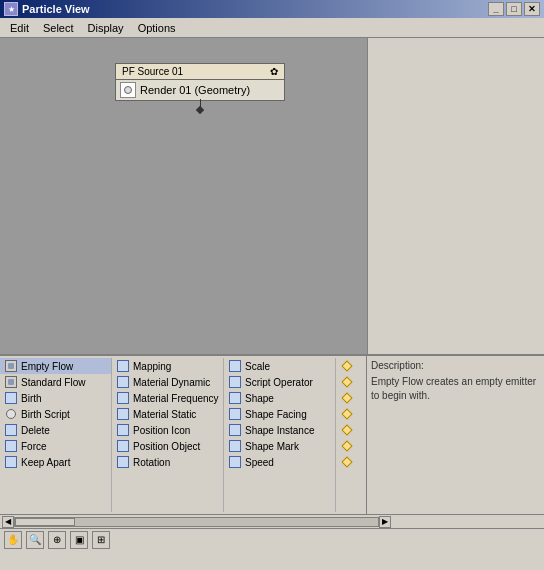  What do you see at coordinates (56, 398) in the screenshot?
I see `list-item: Birth` at bounding box center [56, 398].